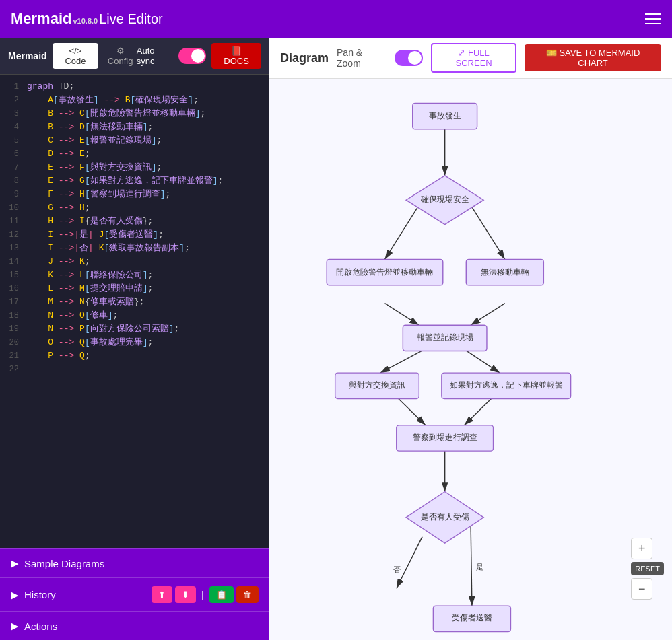 The width and height of the screenshot is (672, 640). What do you see at coordinates (445, 337) in the screenshot?
I see `node-e-label: 報警並記錄現場` at bounding box center [445, 337].